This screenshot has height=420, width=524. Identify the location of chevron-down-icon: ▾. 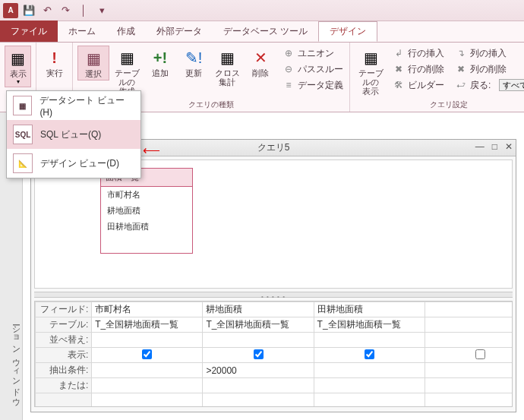
(18, 82).